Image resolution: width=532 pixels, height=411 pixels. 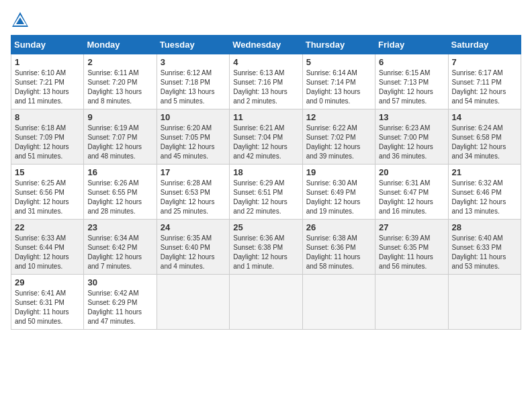 I want to click on day-number: 16, so click(x=120, y=172).